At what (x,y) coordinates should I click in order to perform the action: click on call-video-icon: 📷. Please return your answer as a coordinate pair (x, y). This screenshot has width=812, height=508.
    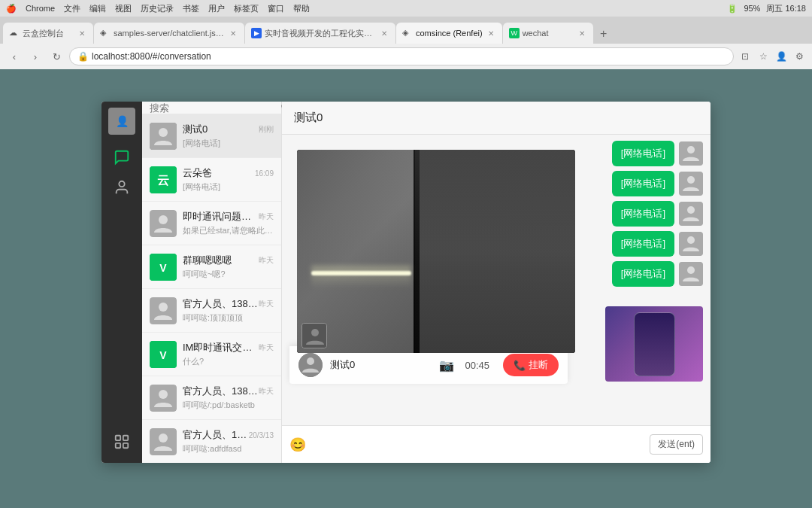
    Looking at the image, I should click on (447, 366).